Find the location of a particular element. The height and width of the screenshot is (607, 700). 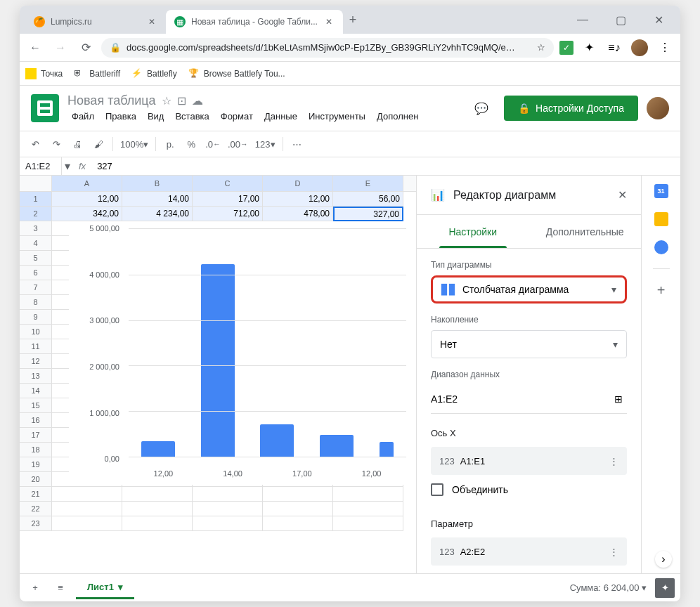

tab-sheets: ▦ Новая таблица - Google Табли... ✕ is located at coordinates (254, 22).